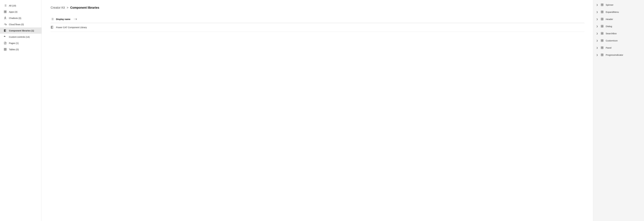 The image size is (644, 221). What do you see at coordinates (75, 19) in the screenshot?
I see `sort-controls: ↑ ∨` at bounding box center [75, 19].